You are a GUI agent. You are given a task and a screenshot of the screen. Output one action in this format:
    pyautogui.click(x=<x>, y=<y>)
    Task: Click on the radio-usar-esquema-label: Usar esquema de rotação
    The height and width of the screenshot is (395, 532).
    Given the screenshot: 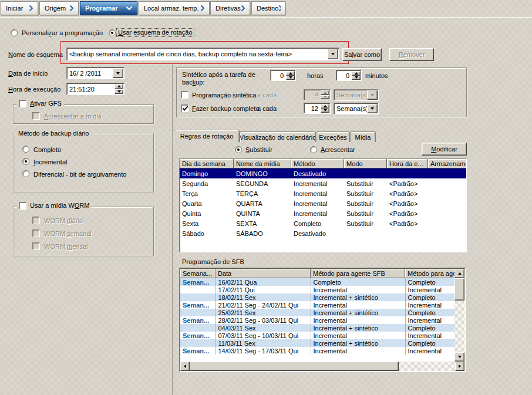 What is the action you would take?
    pyautogui.click(x=155, y=33)
    